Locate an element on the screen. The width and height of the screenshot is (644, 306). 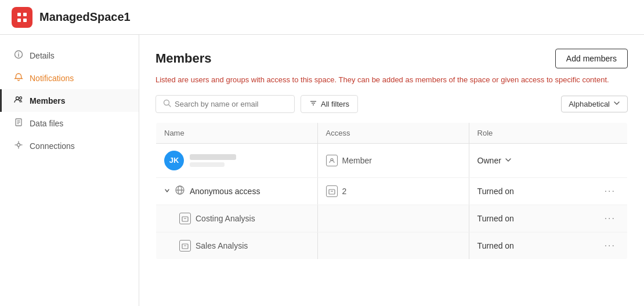
members-header: Members Add members is located at coordinates (392, 59).